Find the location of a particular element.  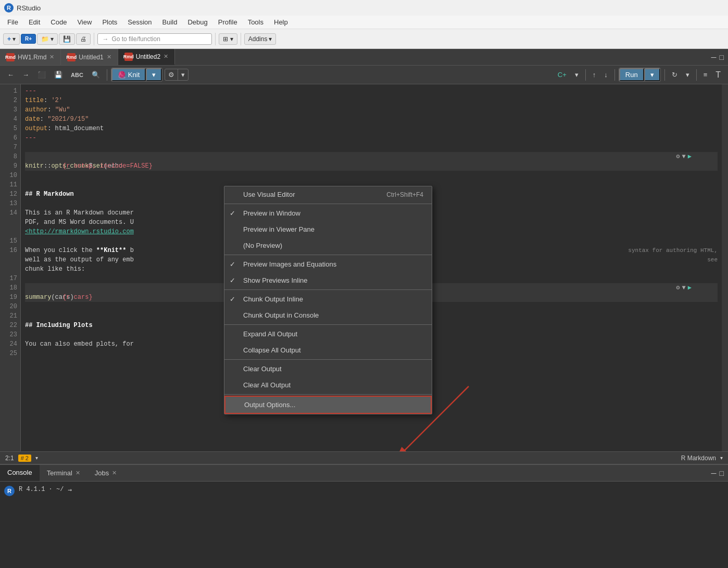

run-label: Run is located at coordinates (632, 75).